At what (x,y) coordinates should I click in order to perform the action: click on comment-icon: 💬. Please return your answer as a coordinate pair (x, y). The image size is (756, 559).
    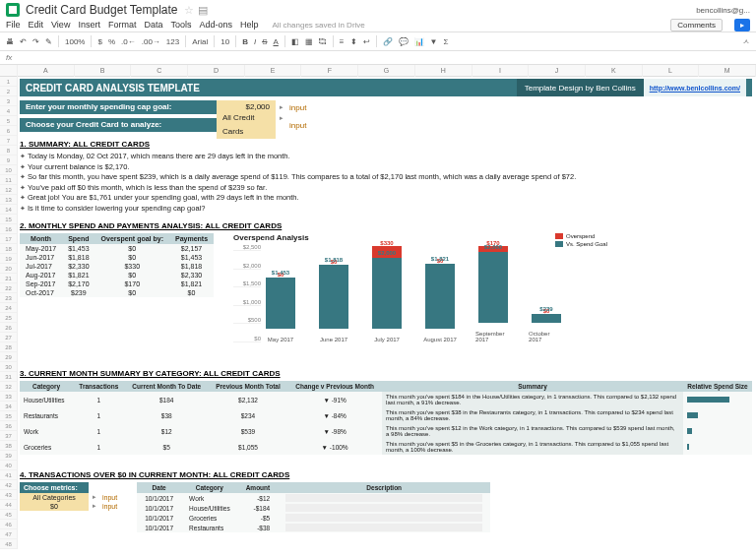
    Looking at the image, I should click on (404, 41).